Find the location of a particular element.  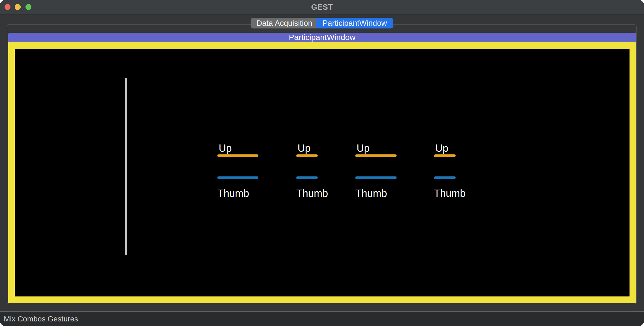

progress-cursor-line is located at coordinates (126, 166).